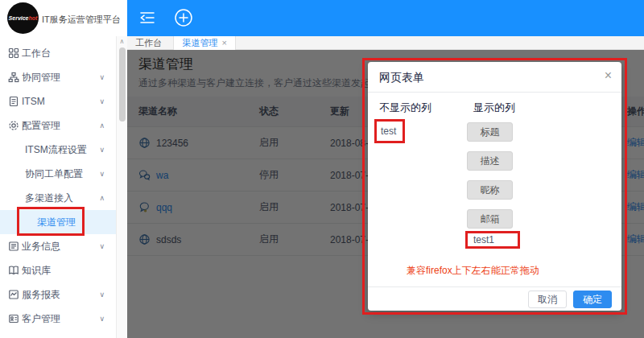 This screenshot has width=644, height=338. What do you see at coordinates (14, 101) in the screenshot?
I see `document-icon` at bounding box center [14, 101].